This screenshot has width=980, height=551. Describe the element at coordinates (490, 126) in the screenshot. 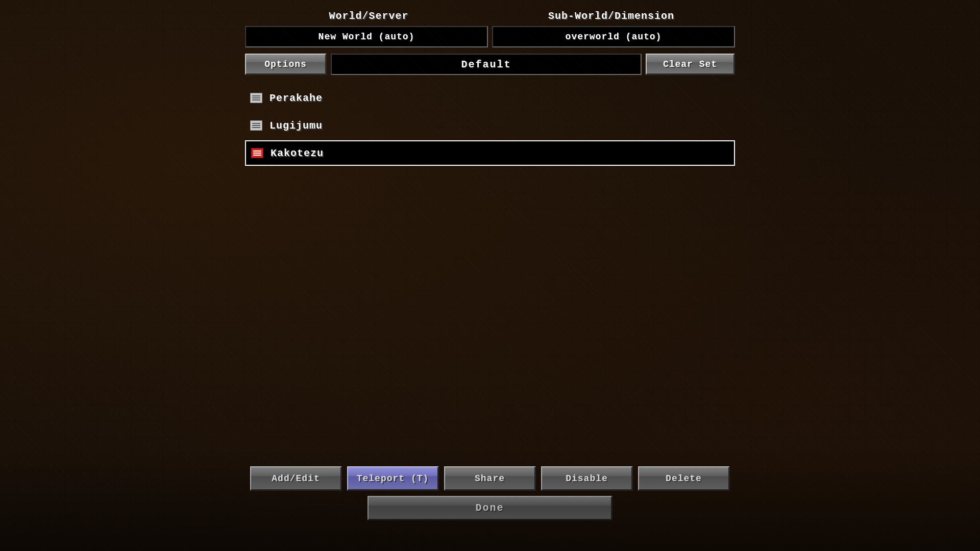

I see `waypoint-list: Perakahe Lugijumu Kakotezu` at that location.